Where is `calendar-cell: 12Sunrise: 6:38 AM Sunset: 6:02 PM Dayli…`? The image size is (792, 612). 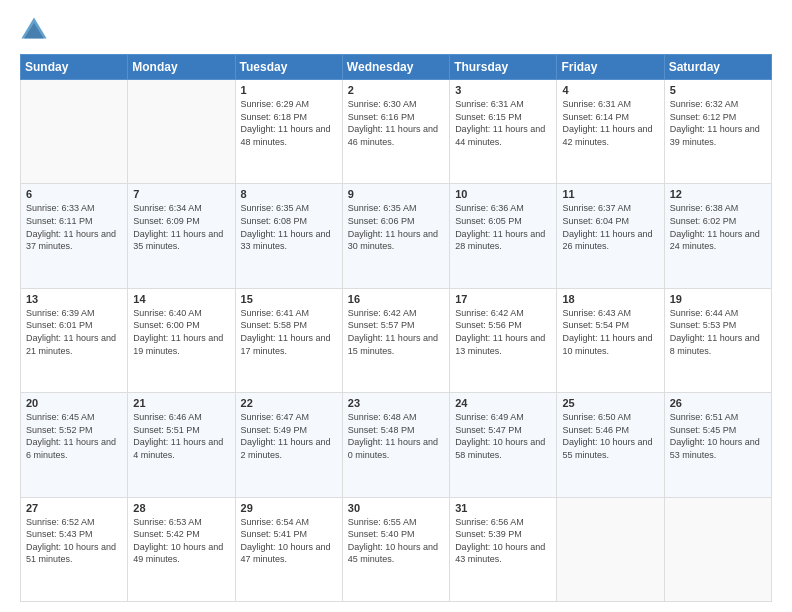
calendar-cell: 12Sunrise: 6:38 AM Sunset: 6:02 PM Dayli… is located at coordinates (718, 236).